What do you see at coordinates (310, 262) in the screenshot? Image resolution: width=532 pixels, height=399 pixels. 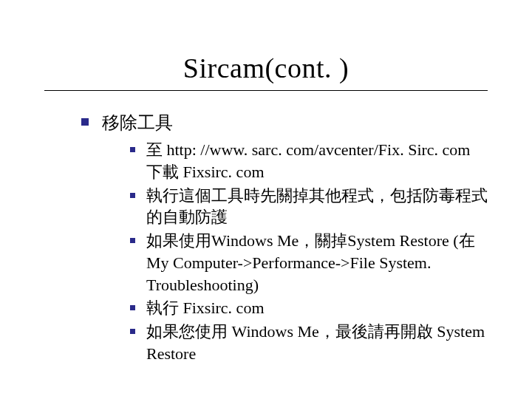 I see `list-item-text: 如果使用Windows Me，關掉System Restore (在My Com…` at bounding box center [310, 262].